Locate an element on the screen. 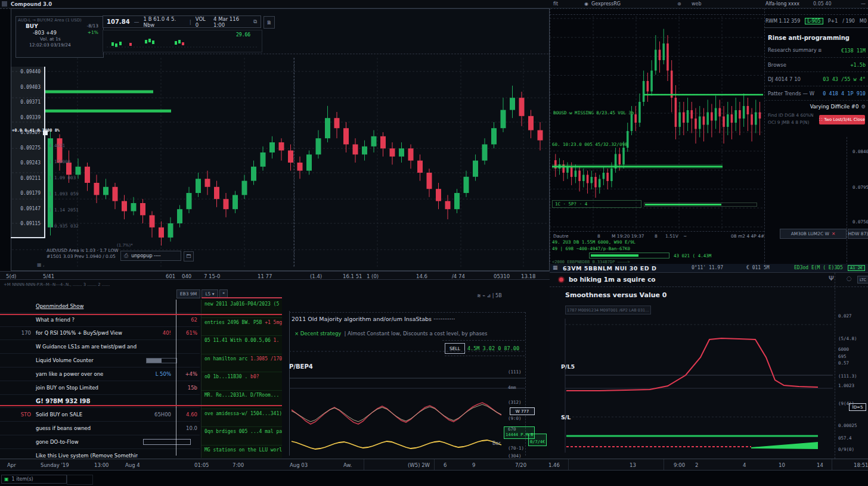 Image resolution: width=868 pixels, height=486 pixels. scale-drag-handle is located at coordinates (45, 133).